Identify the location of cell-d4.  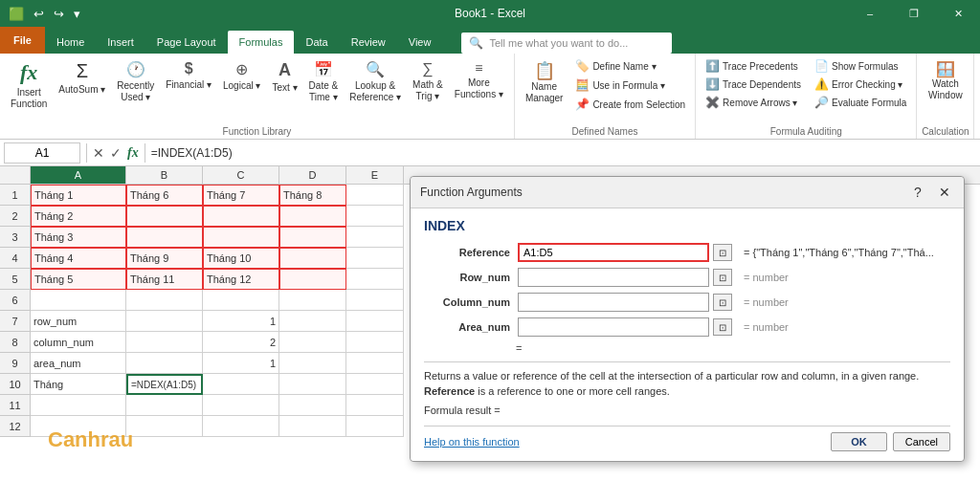
(313, 258).